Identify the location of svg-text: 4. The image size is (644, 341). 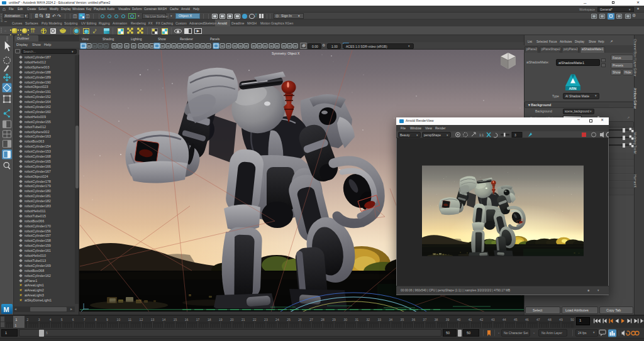
(50, 320).